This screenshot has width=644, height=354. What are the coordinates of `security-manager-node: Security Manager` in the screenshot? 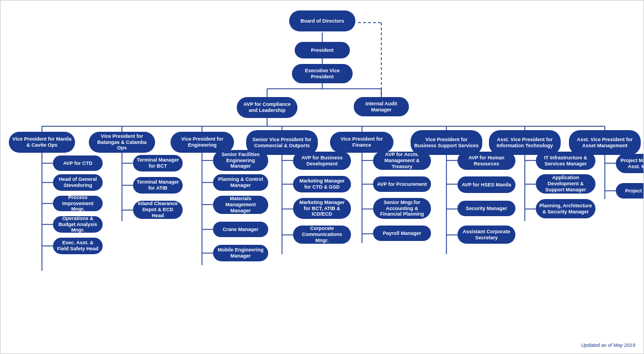 It's located at (487, 208).